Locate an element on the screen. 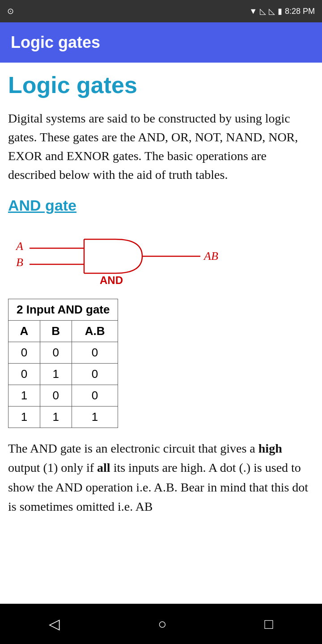  status-right: ▼ ◺ ◺ ▮ 8:28 PM is located at coordinates (282, 11).